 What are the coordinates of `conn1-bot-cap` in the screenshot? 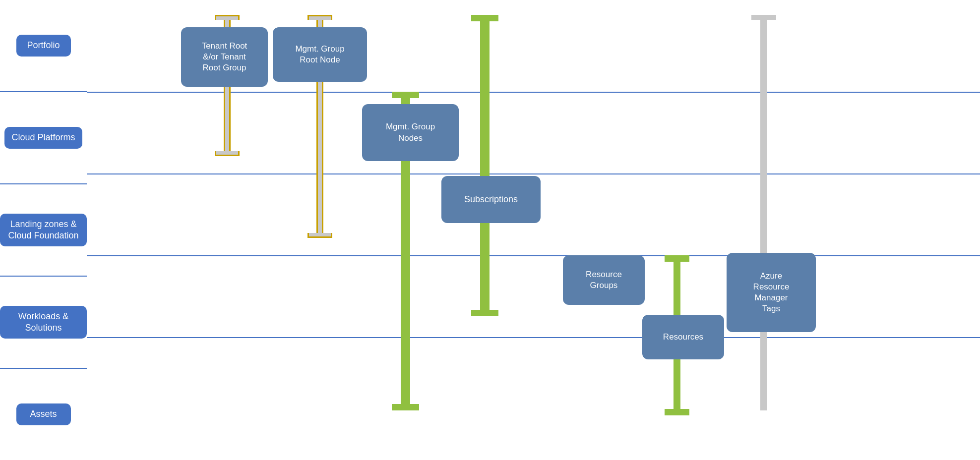 It's located at (227, 154).